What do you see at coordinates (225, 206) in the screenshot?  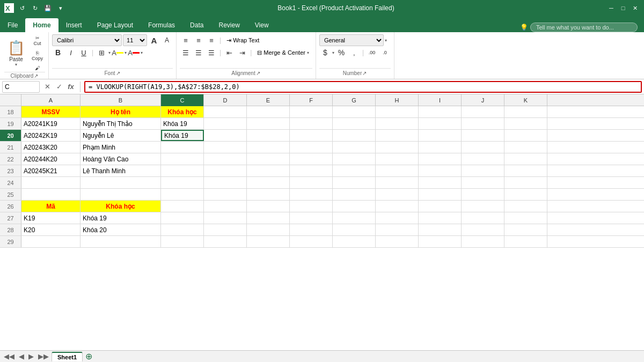 I see `cell-d26` at bounding box center [225, 206].